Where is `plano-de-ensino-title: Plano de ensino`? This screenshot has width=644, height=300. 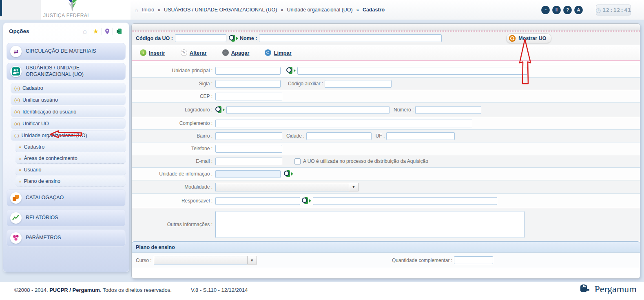 plano-de-ensino-title: Plano de ensino is located at coordinates (386, 247).